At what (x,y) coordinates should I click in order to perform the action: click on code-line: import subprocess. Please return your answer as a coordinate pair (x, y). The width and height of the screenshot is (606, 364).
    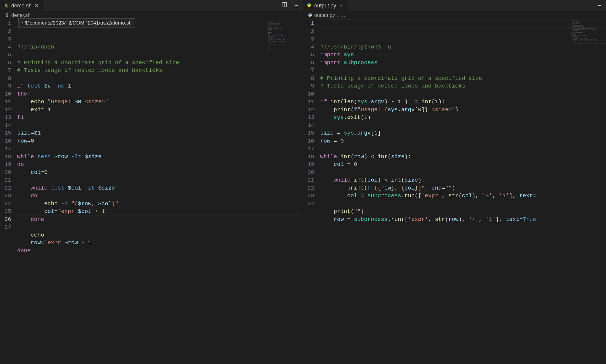
    Looking at the image, I should click on (463, 63).